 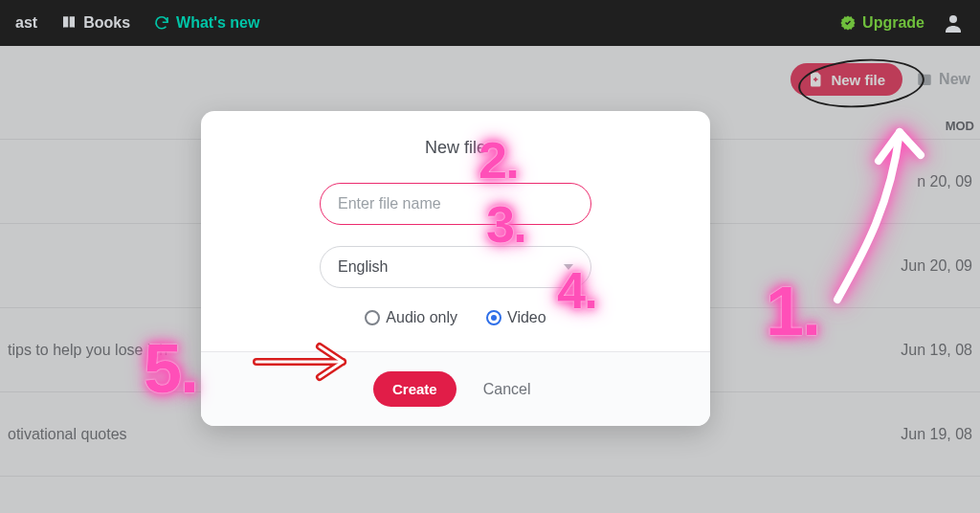 I want to click on file-name-field, so click(x=456, y=204).